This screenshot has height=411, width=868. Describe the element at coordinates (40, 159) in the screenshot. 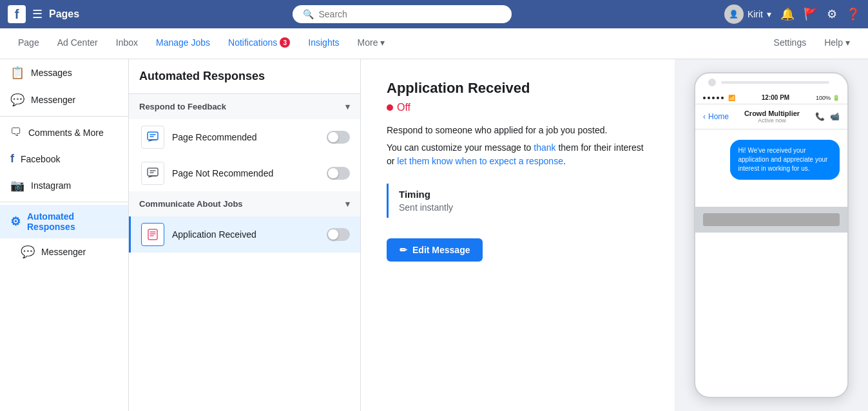

I see `sidebar-label-facebook: Facebook` at that location.